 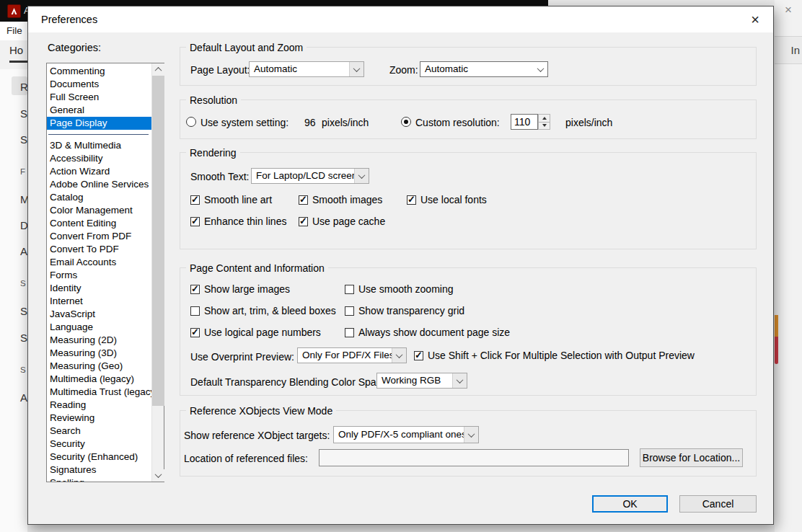 What do you see at coordinates (100, 479) in the screenshot?
I see `category-item: Spelling` at bounding box center [100, 479].